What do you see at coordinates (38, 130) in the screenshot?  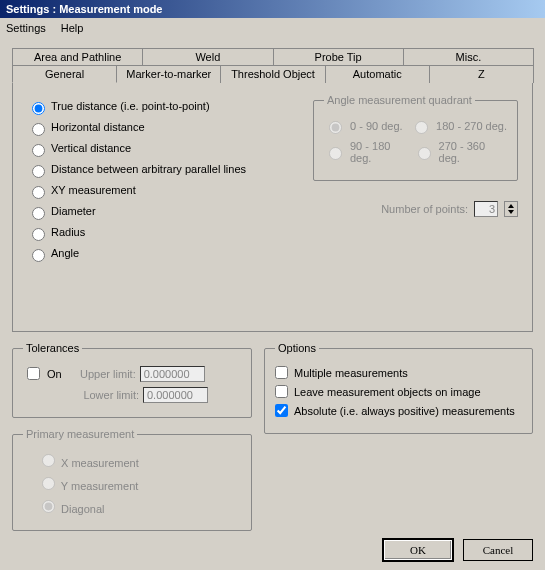 I see `radio-horizontal-distance-input` at bounding box center [38, 130].